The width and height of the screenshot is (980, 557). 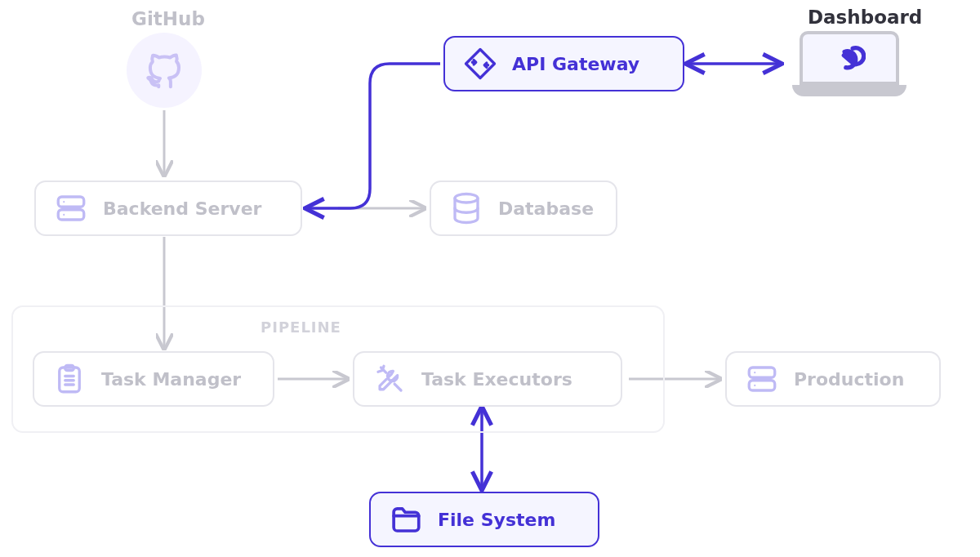 I want to click on production-label: Production, so click(x=849, y=379).